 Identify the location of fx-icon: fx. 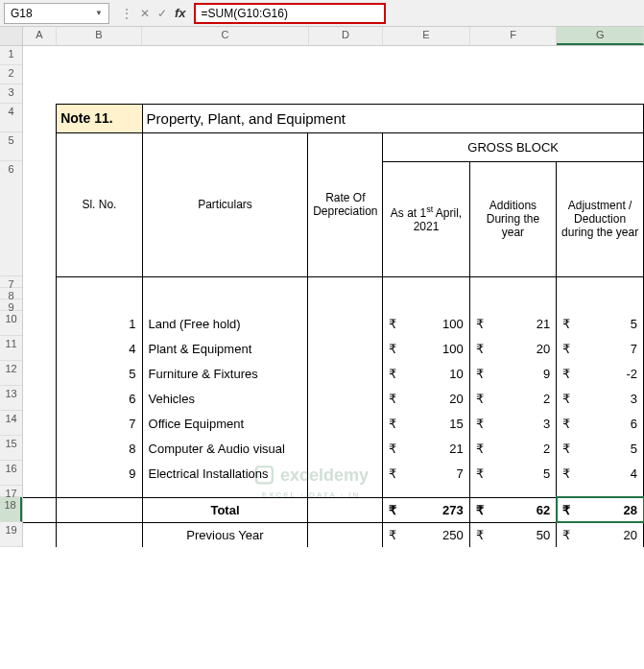
(180, 13).